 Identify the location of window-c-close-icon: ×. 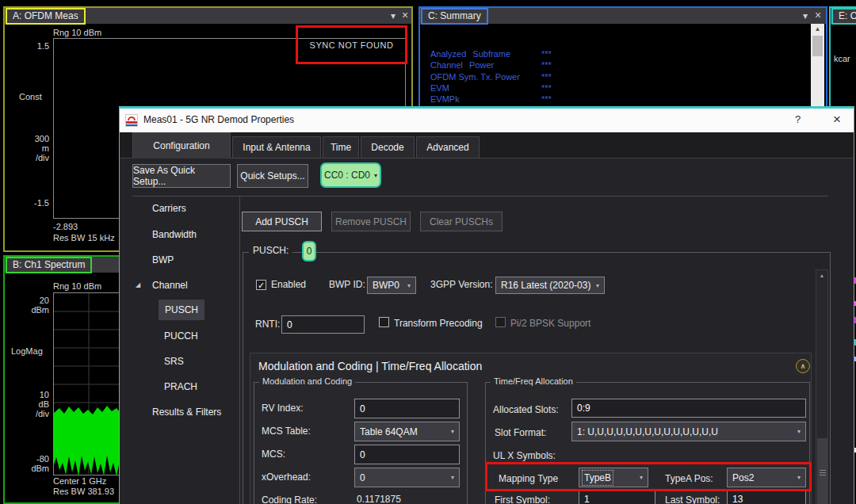
(818, 15).